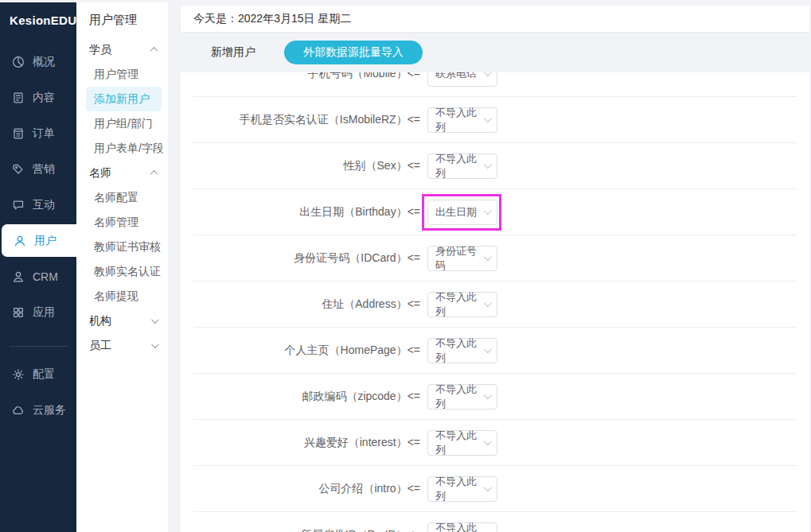  What do you see at coordinates (38, 277) in the screenshot?
I see `primary-nav-item-6: CRM` at bounding box center [38, 277].